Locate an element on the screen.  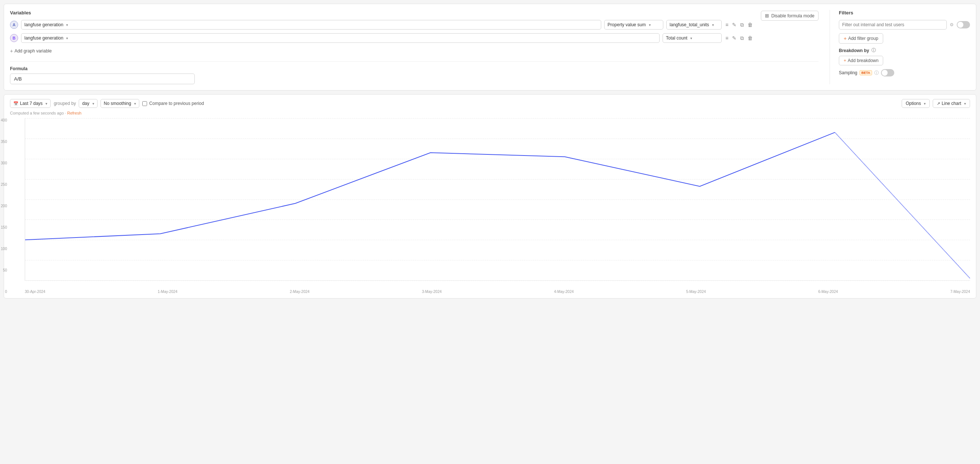
var-a-filter-icon: ≡ is located at coordinates (727, 25).